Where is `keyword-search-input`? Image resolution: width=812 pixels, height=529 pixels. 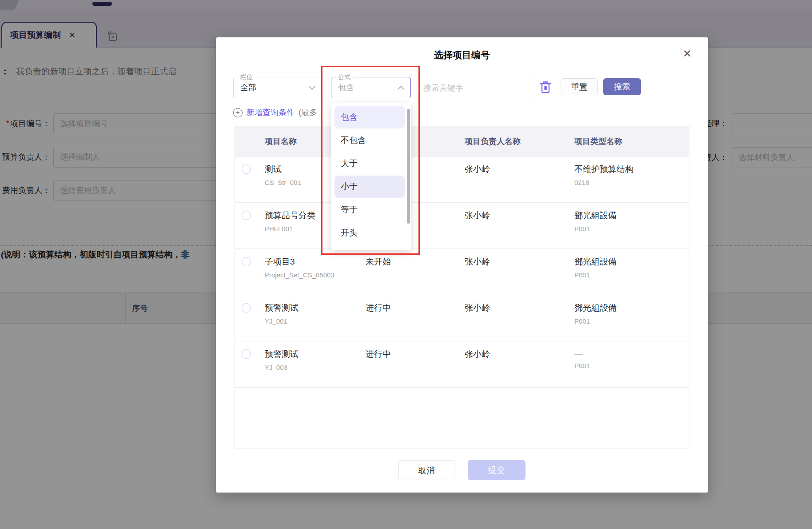
keyword-search-input is located at coordinates (476, 88).